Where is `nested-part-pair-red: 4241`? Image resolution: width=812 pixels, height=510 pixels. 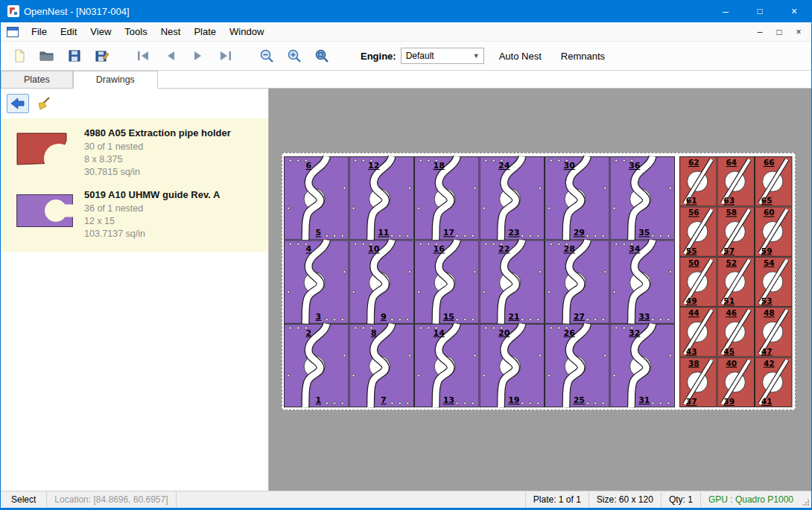 nested-part-pair-red: 4241 is located at coordinates (774, 382).